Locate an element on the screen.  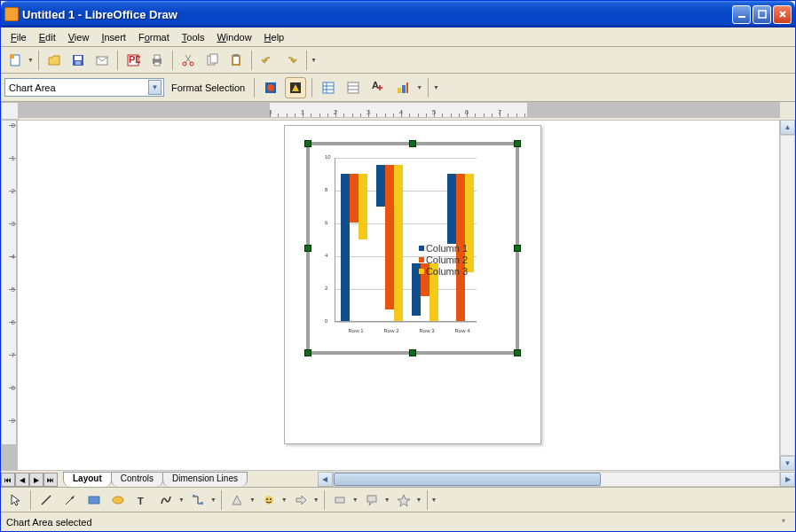
callout-tool is located at coordinates (372, 500).